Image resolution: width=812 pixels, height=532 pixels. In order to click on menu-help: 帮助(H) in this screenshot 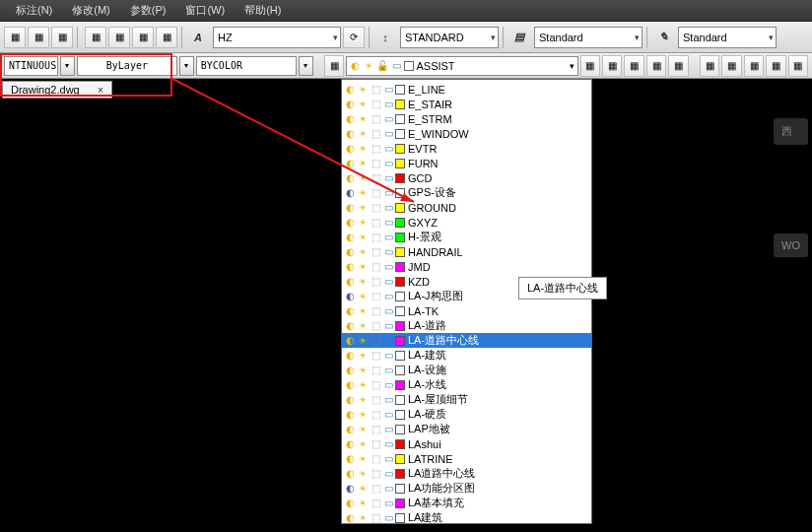, I will do `click(262, 10)`.